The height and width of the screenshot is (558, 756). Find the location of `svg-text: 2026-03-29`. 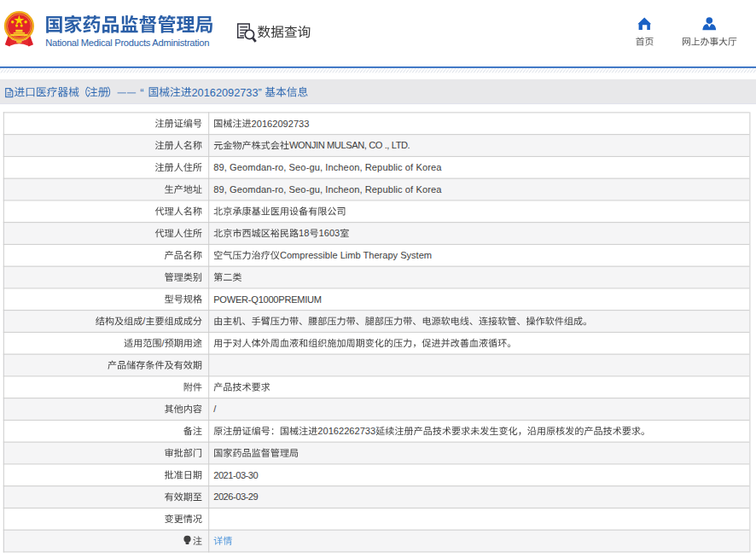

svg-text: 2026-03-29 is located at coordinates (236, 497).